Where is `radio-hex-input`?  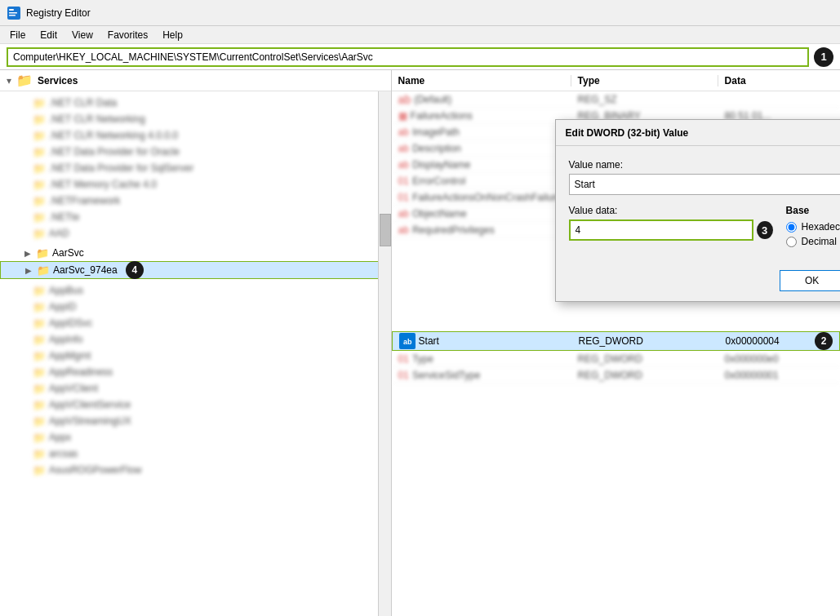
radio-hex-input is located at coordinates (792, 227).